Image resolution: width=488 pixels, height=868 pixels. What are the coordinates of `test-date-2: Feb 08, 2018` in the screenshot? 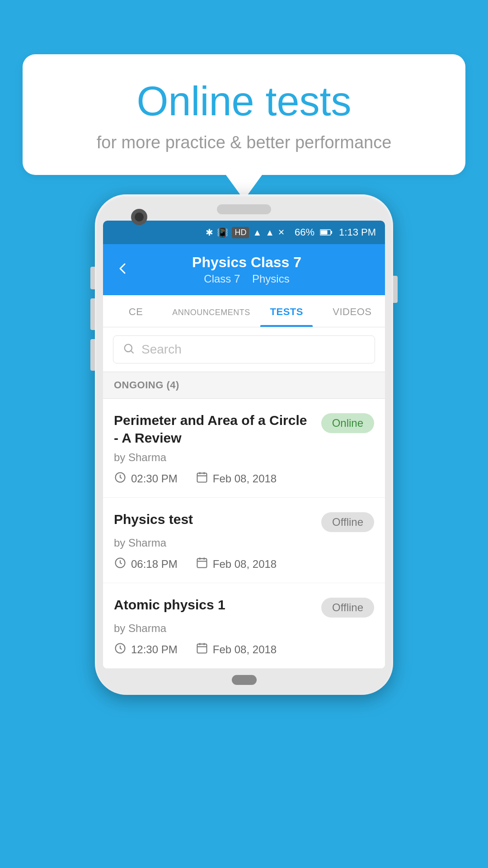 It's located at (236, 564).